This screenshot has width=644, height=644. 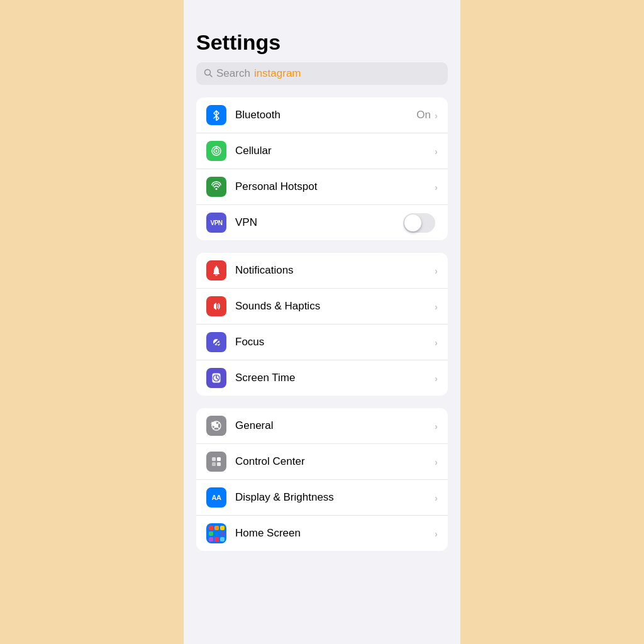 What do you see at coordinates (216, 115) in the screenshot?
I see `bluetooth-icon` at bounding box center [216, 115].